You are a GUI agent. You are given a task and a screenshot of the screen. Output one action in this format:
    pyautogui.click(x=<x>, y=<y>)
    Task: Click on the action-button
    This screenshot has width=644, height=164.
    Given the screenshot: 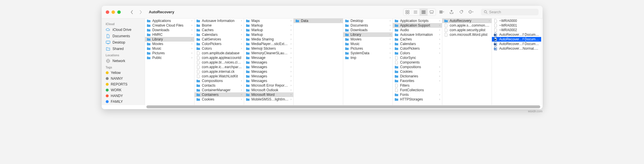 What is the action you would take?
    pyautogui.click(x=471, y=12)
    